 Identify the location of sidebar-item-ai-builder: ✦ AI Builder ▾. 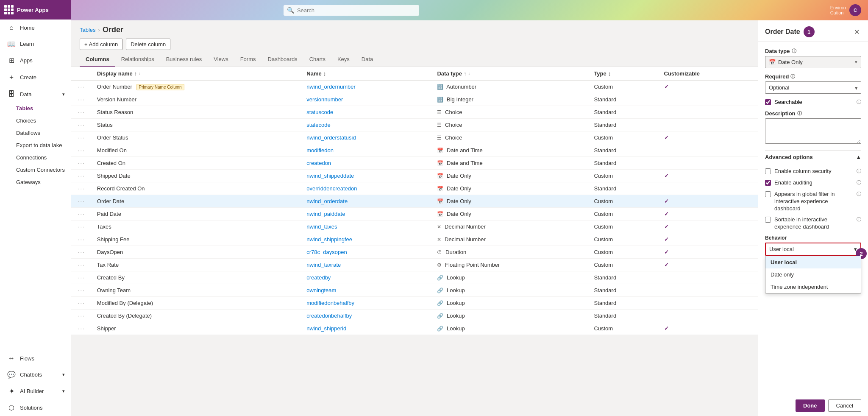
(36, 391).